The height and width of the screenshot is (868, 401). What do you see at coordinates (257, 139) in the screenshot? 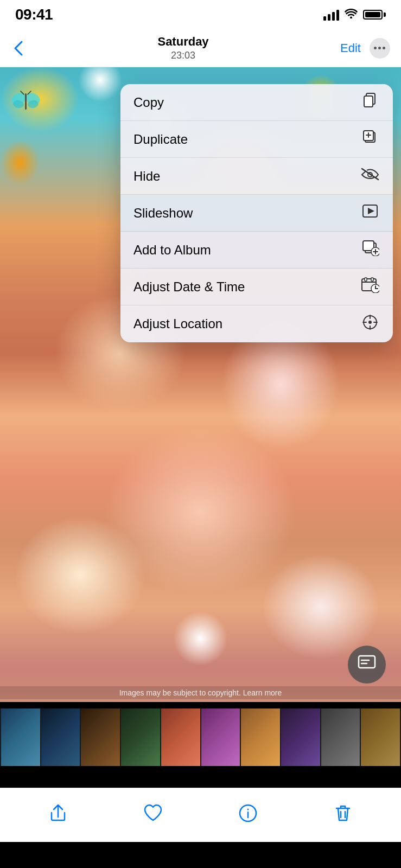
I see `menu-item-duplicate: Duplicate` at bounding box center [257, 139].